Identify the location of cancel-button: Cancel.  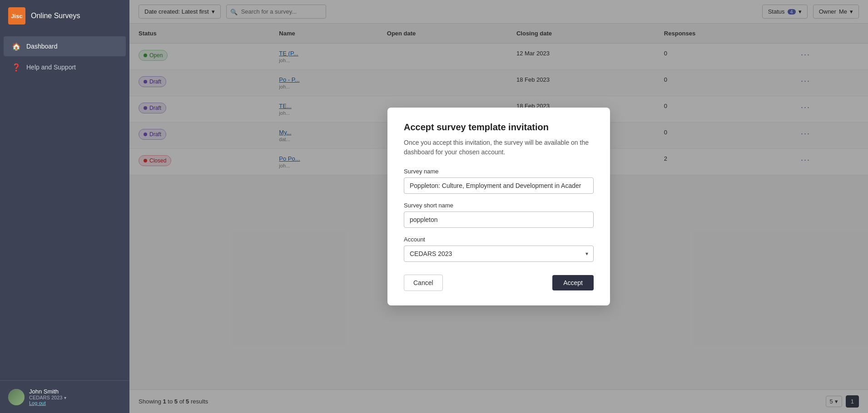
(423, 283).